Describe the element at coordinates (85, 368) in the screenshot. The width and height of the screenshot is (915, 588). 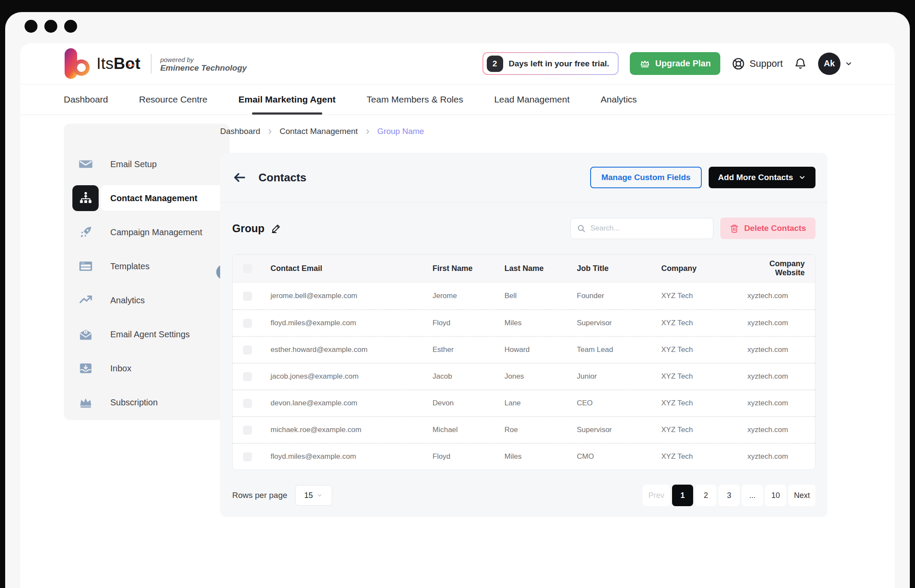
I see `inbox-icon` at that location.